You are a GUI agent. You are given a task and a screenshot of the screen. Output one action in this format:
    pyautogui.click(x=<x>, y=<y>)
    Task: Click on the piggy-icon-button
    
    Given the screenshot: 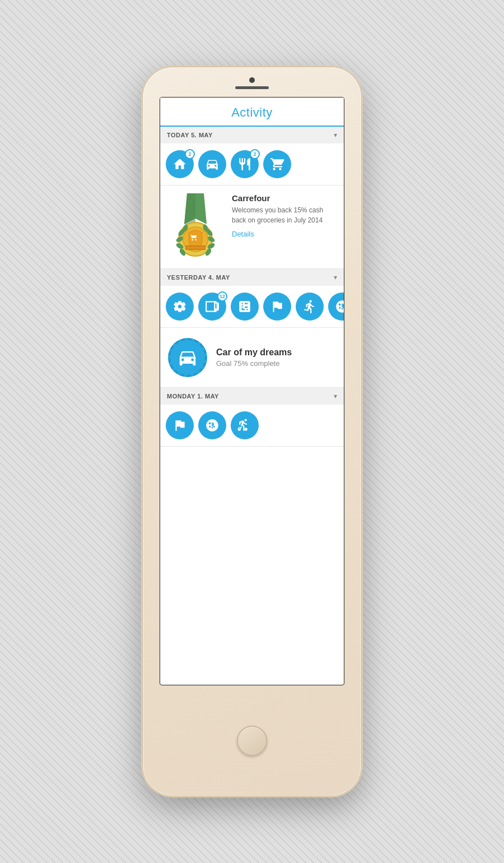 What is the action you would take?
    pyautogui.click(x=180, y=307)
    